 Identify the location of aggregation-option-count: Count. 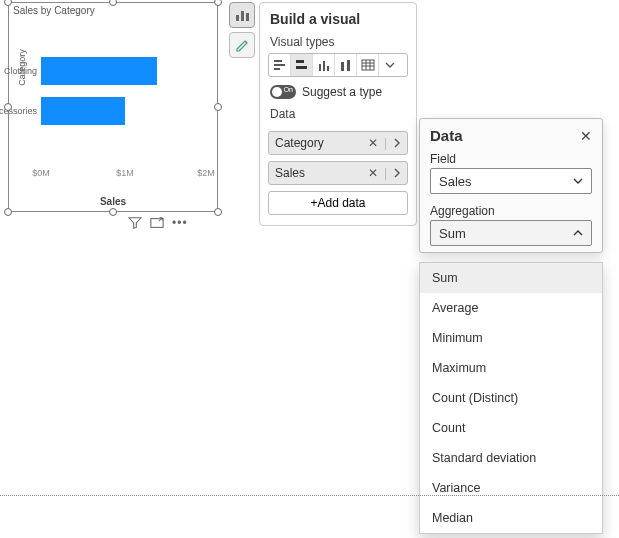
(511, 428).